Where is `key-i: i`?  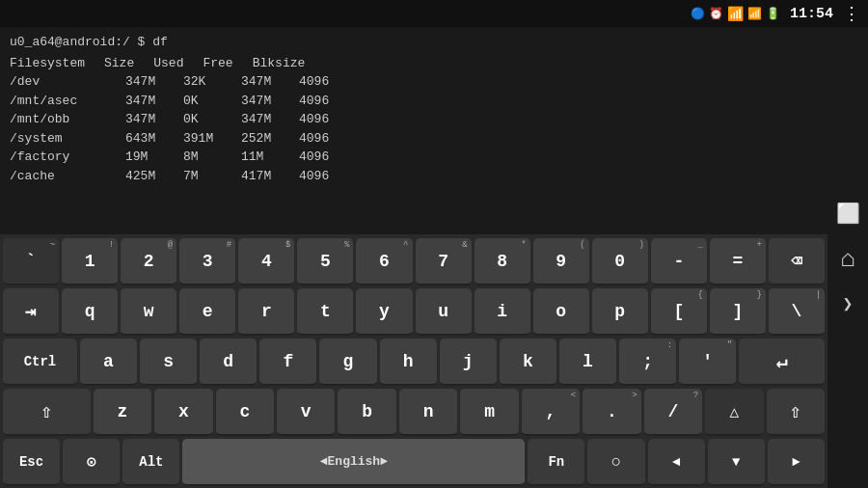 key-i: i is located at coordinates (502, 312).